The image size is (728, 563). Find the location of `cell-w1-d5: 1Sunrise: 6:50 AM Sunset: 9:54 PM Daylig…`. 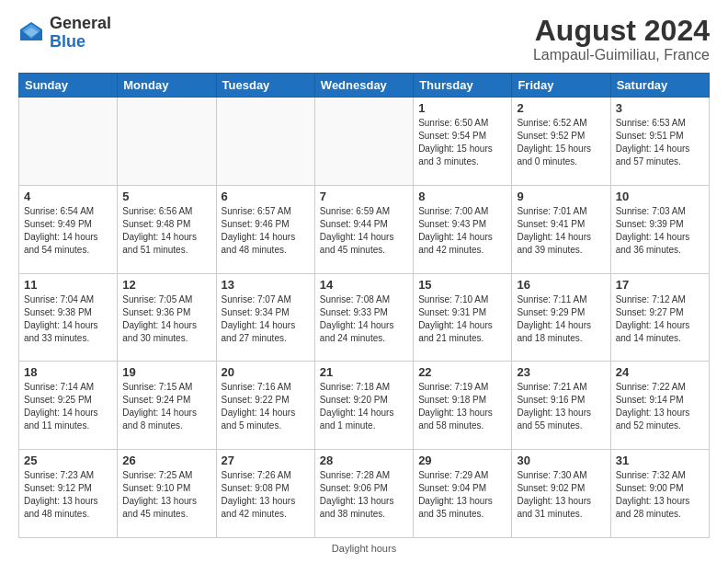

cell-w1-d5: 1Sunrise: 6:50 AM Sunset: 9:54 PM Daylig… is located at coordinates (463, 142).